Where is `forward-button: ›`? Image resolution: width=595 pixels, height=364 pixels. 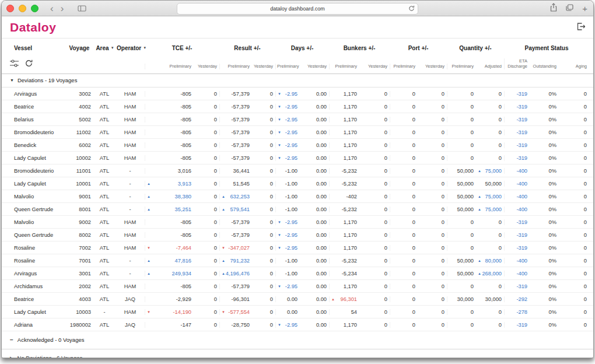
forward-button: › is located at coordinates (62, 8).